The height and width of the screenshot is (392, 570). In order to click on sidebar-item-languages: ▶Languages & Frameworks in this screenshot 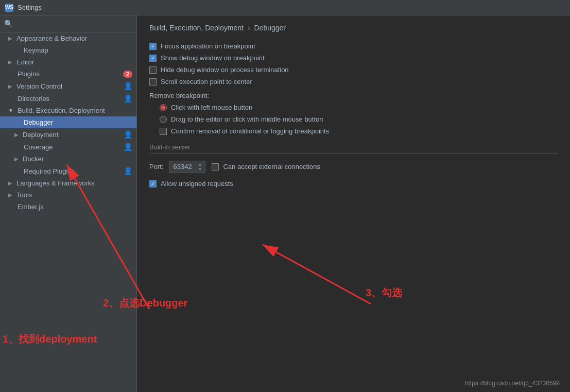, I will do `click(68, 183)`.